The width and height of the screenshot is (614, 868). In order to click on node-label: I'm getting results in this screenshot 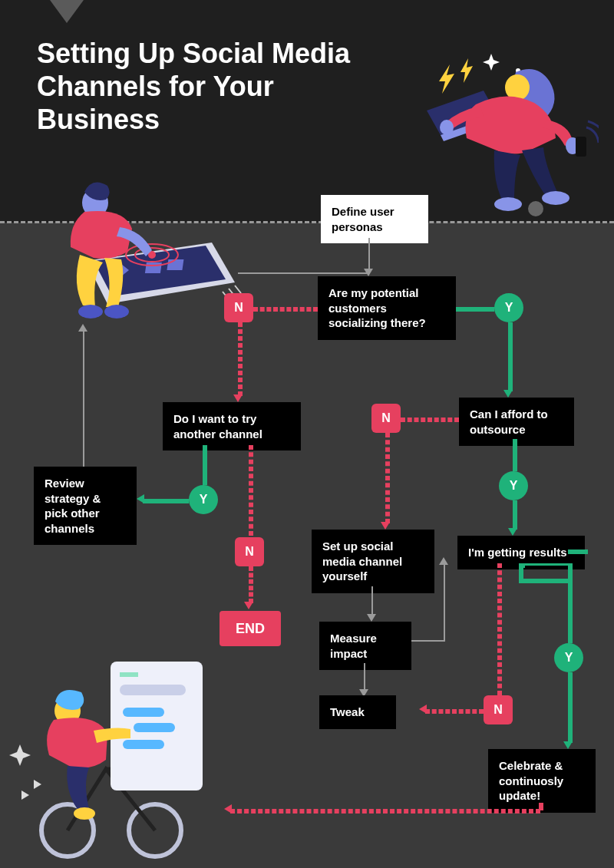, I will do `click(517, 553)`.